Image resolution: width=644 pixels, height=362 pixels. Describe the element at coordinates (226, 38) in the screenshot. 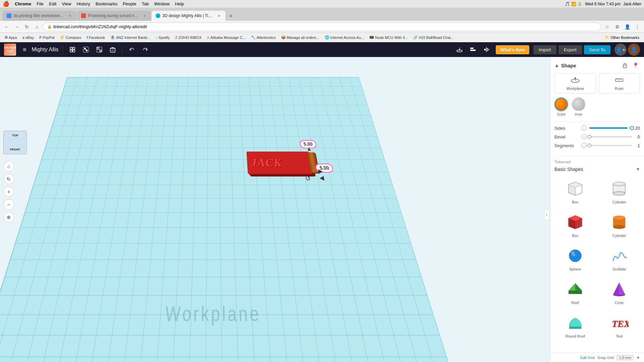

I see `bookmark-alibaba: A Alibaba Message C...` at that location.